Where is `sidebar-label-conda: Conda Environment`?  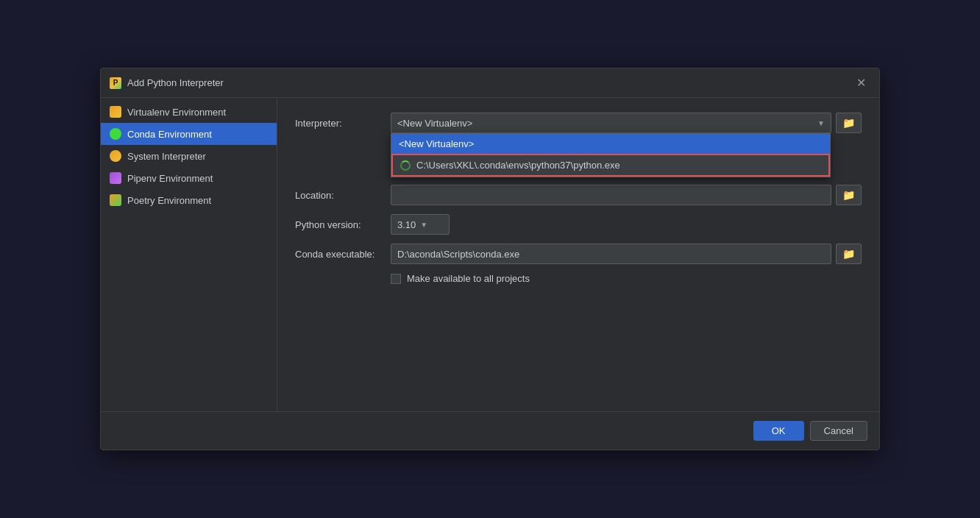 sidebar-label-conda: Conda Environment is located at coordinates (169, 134).